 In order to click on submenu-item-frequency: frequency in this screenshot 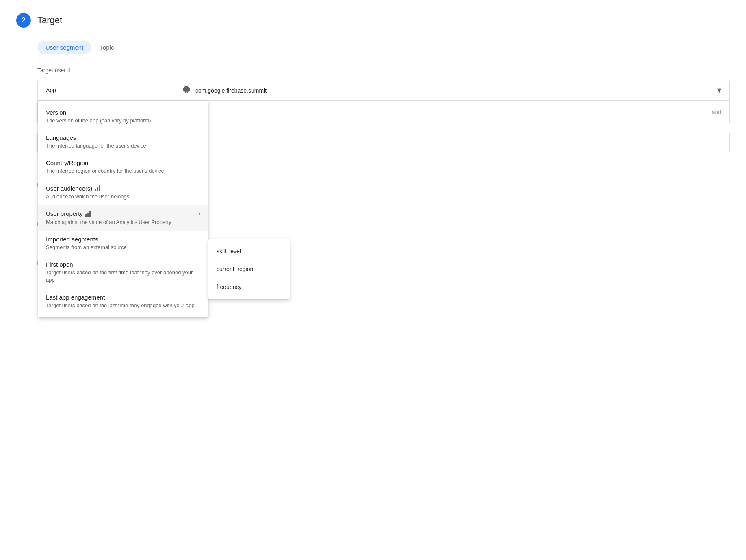, I will do `click(249, 287)`.